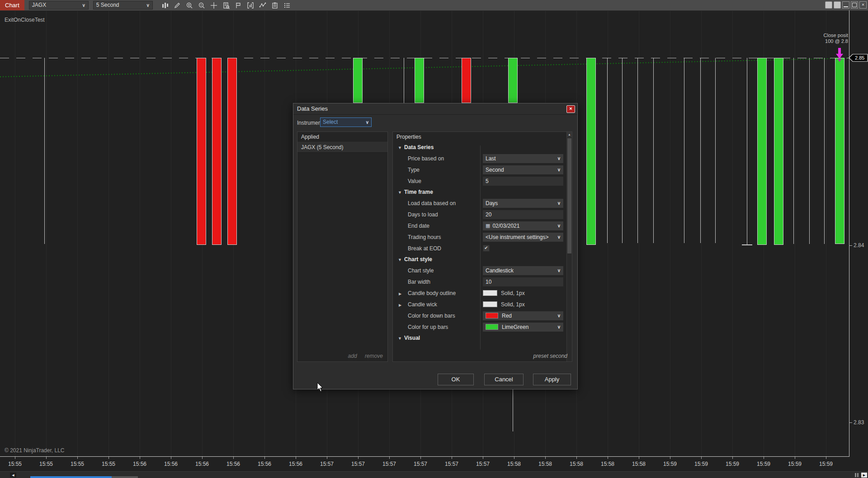  What do you see at coordinates (275, 5) in the screenshot?
I see `strategy-icon` at bounding box center [275, 5].